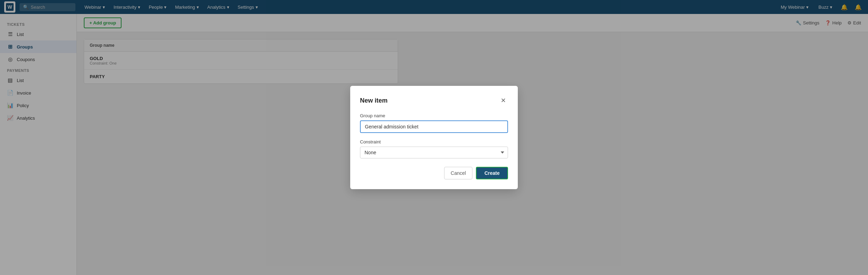  Describe the element at coordinates (434, 173) in the screenshot. I see `modal-footer: Cancel Create` at that location.